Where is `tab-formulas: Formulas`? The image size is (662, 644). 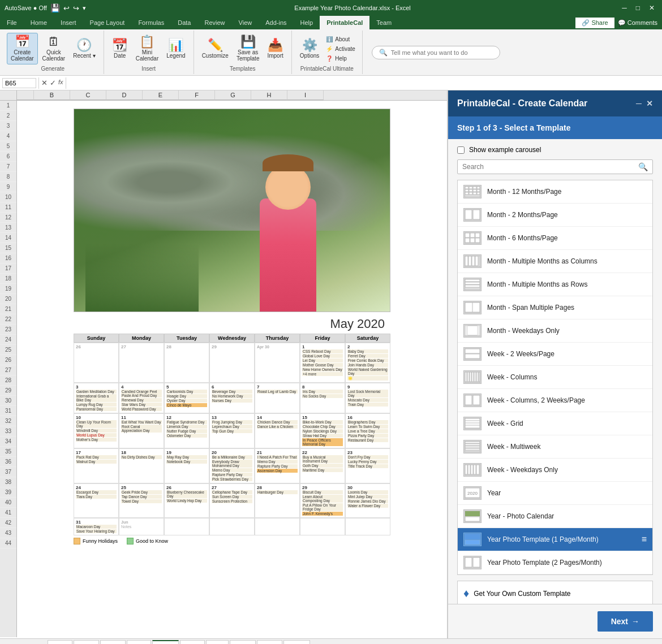 tab-formulas: Formulas is located at coordinates (151, 23).